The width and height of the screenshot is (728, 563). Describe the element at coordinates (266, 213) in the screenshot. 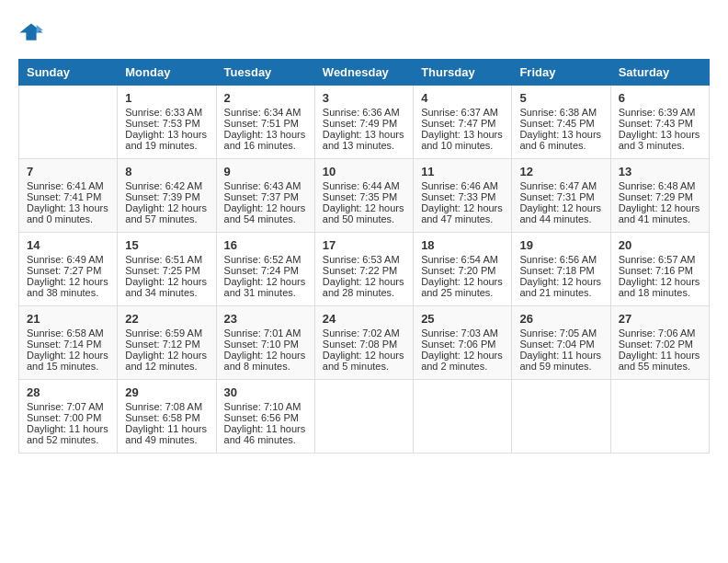

I see `daylight-text: Daylight: 12 hours and 54 minutes.` at that location.